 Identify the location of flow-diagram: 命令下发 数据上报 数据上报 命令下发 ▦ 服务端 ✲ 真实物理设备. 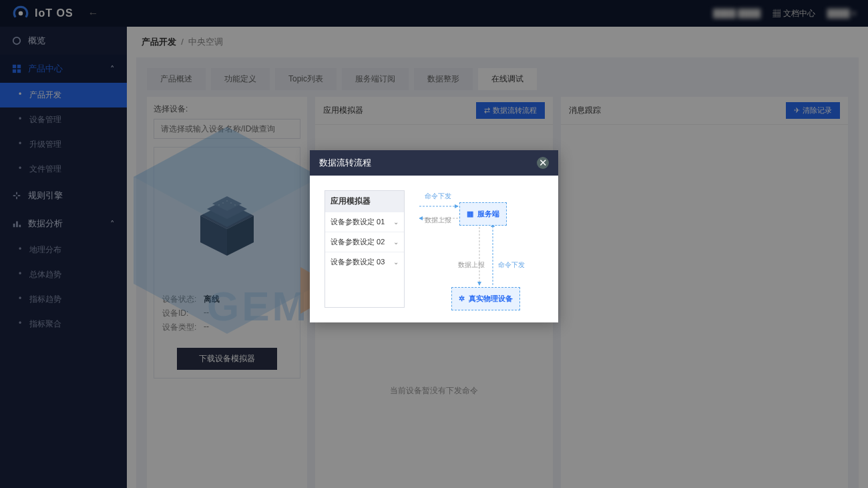
(481, 249).